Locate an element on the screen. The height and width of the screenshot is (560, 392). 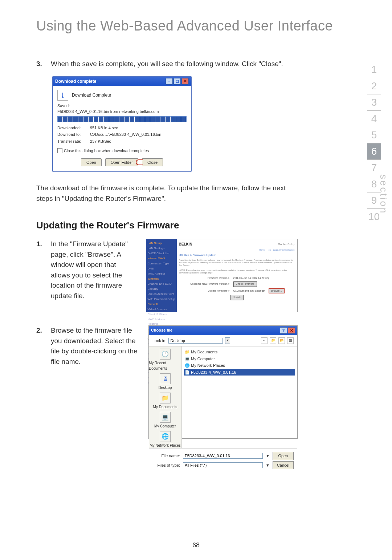
step-2: 2. Browse to the firmware file you downl… is located at coordinates (87, 346).